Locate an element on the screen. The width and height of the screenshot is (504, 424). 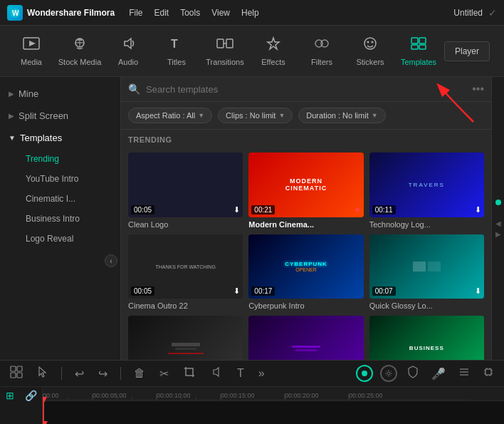
duration-chevron-icon: ▼ is located at coordinates (374, 115).